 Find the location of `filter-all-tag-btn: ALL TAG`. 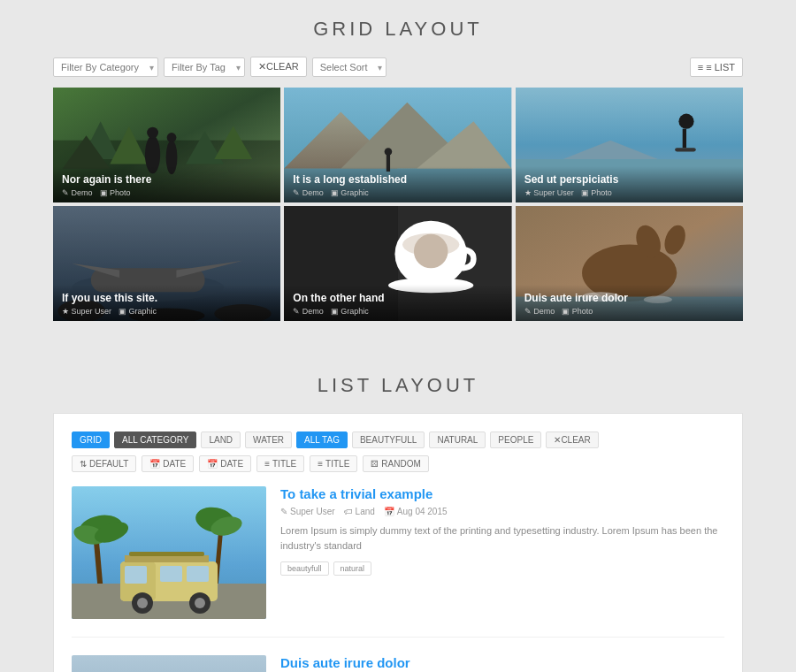

filter-all-tag-btn: ALL TAG is located at coordinates (322, 440).